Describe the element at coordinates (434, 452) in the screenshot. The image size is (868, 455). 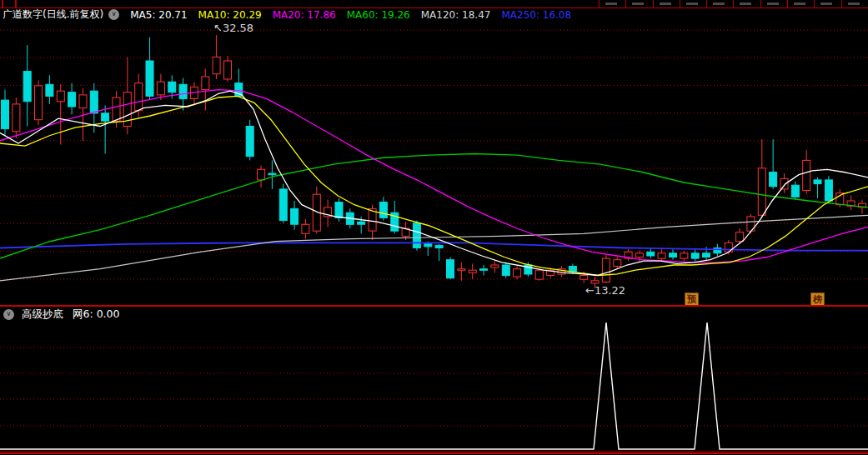
I see `bottom-border-line` at that location.